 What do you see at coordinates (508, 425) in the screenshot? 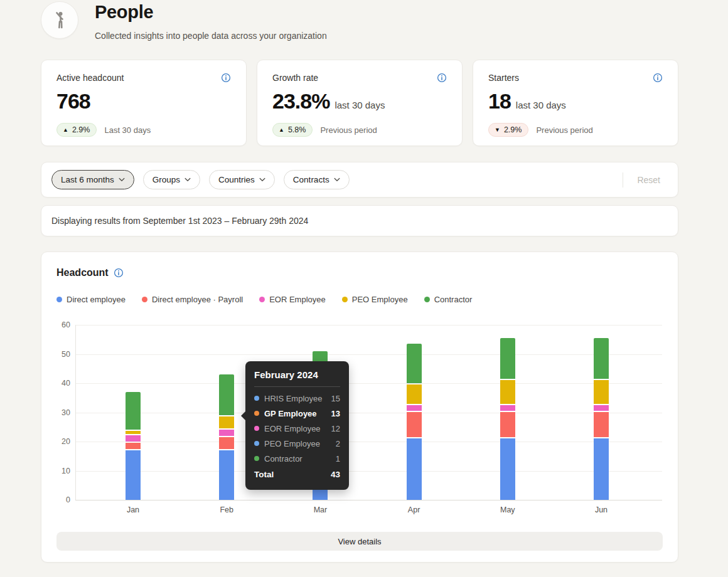
I see `bar-segment-may-direct-employee-payroll` at bounding box center [508, 425].